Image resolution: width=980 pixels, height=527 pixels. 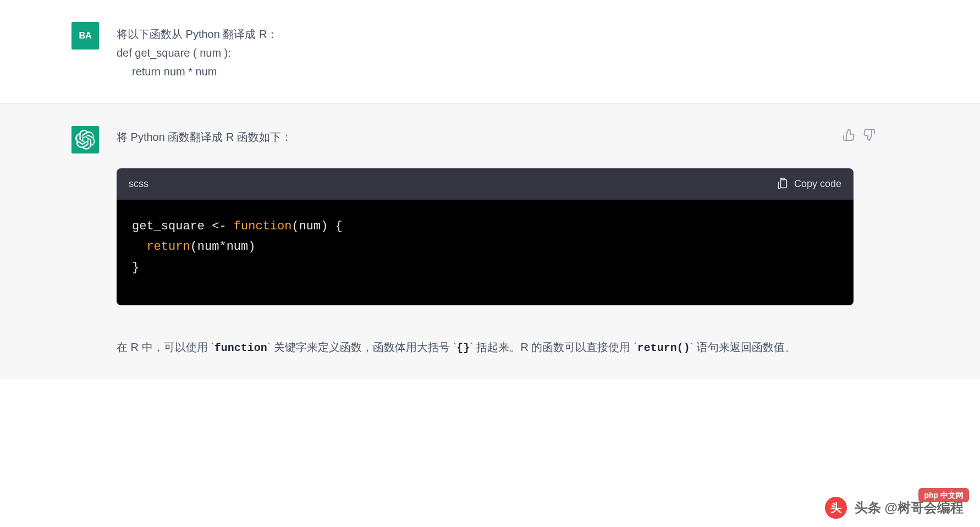 I want to click on assistant-avatar, so click(x=85, y=140).